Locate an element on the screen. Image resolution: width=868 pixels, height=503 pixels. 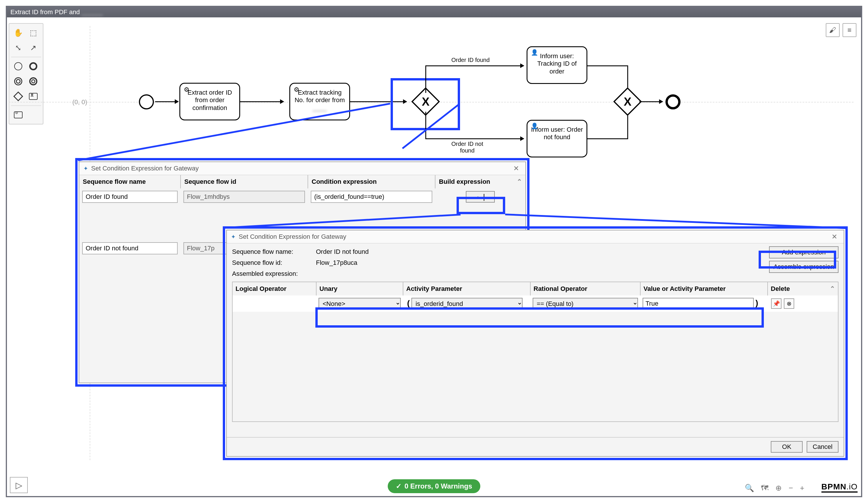
view-tools: 🔍 🗺 ⊕ − + is located at coordinates (774, 488).